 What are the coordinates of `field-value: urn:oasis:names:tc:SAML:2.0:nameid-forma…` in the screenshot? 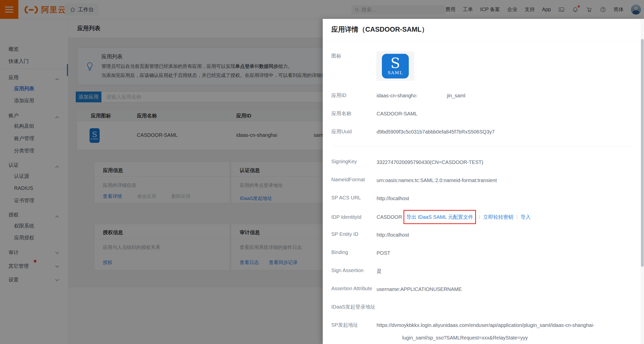 It's located at (437, 180).